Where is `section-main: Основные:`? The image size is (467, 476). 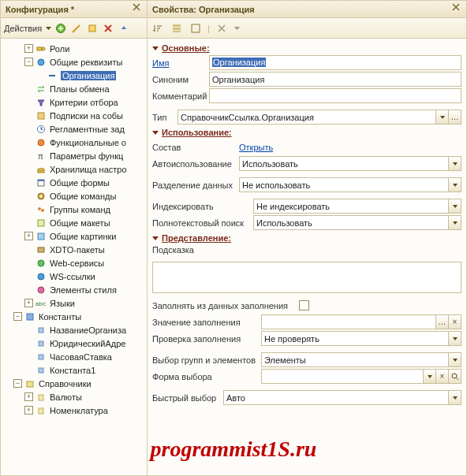 section-main: Основные: is located at coordinates (307, 48).